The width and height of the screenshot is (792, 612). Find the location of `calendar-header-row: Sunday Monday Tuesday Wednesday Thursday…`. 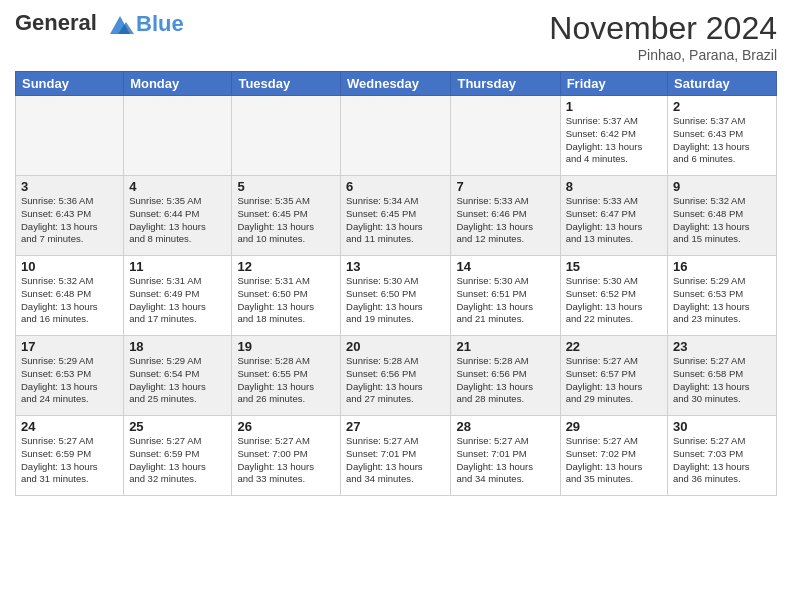

calendar-header-row: Sunday Monday Tuesday Wednesday Thursday… is located at coordinates (396, 84).